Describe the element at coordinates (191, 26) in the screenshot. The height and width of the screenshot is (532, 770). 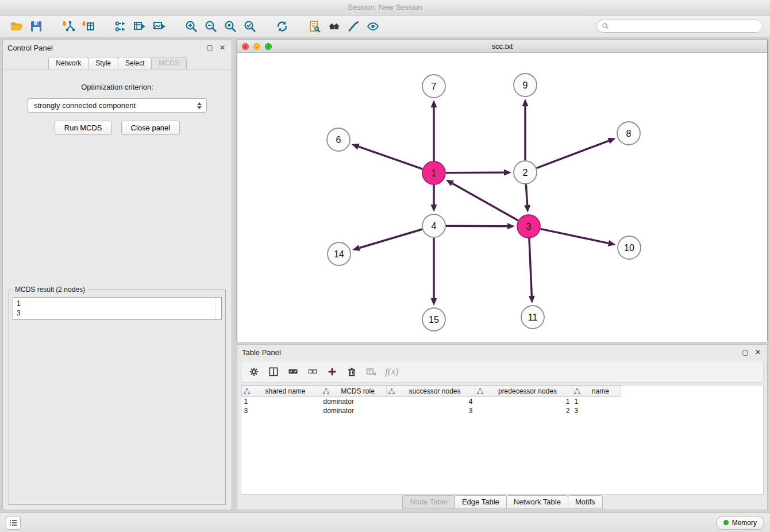
I see `zoom-in-button` at that location.